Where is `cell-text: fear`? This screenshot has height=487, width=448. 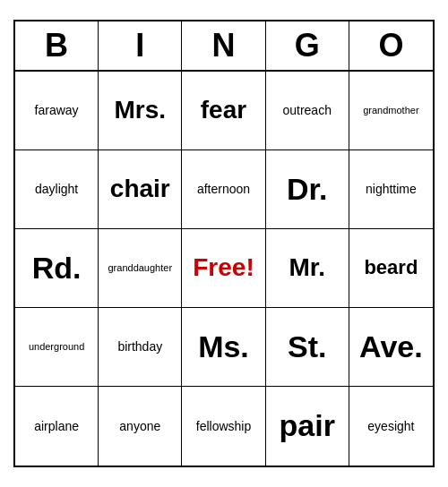 cell-text: fear is located at coordinates (224, 111).